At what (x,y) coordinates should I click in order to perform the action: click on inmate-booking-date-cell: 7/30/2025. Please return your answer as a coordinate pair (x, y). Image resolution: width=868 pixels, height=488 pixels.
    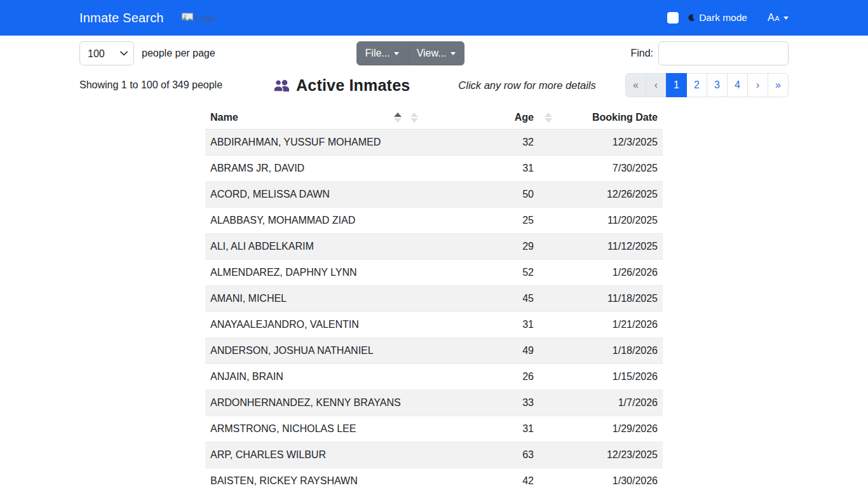
    Looking at the image, I should click on (601, 168).